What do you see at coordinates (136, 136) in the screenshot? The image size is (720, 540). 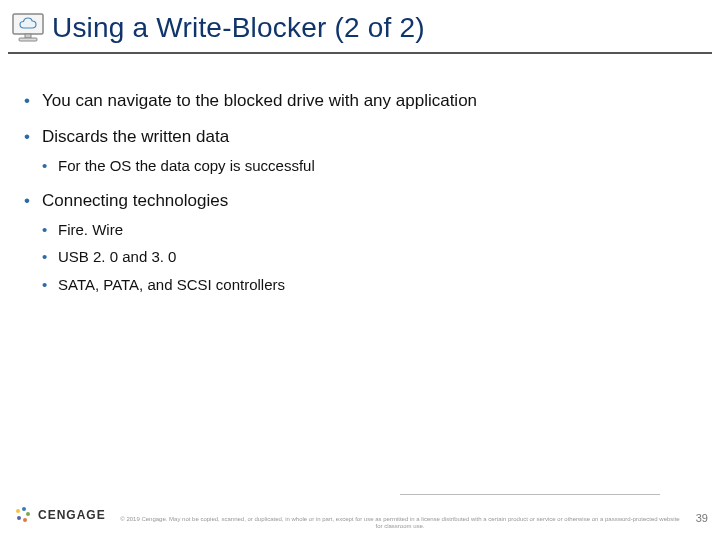 I see `bullet-text: Discards the written data` at bounding box center [136, 136].